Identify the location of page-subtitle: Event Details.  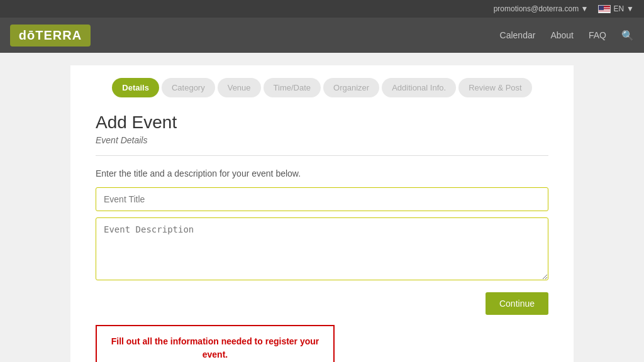
(322, 140).